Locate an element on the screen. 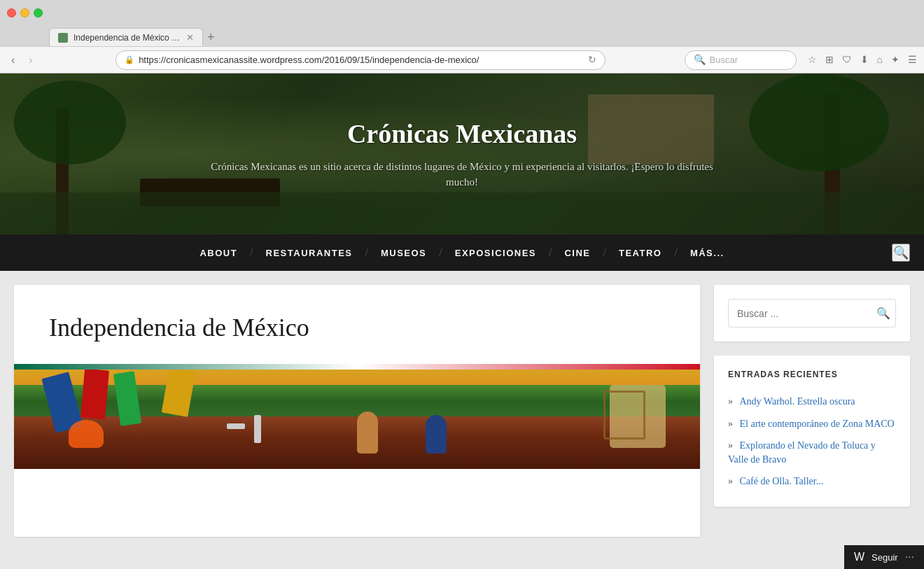 The height and width of the screenshot is (569, 924). url-box: 🔒 https://cronicasmexicanassite.wordpres… is located at coordinates (360, 60).